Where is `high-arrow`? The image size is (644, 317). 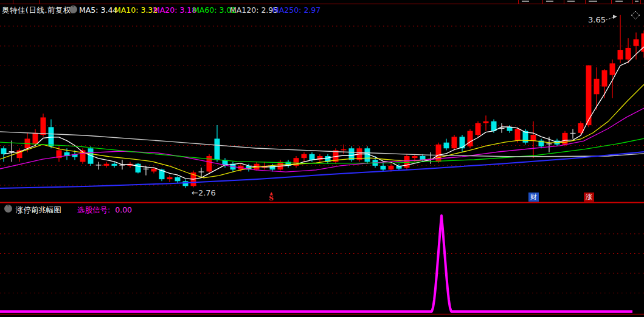
high-arrow is located at coordinates (612, 18).